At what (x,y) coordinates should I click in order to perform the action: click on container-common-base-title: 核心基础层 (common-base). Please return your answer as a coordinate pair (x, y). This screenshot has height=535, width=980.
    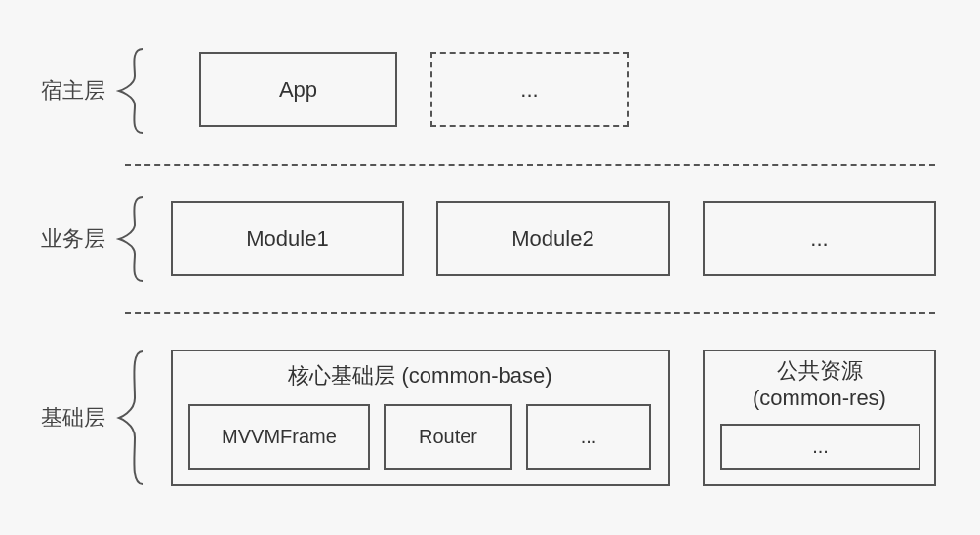
    Looking at the image, I should click on (420, 376).